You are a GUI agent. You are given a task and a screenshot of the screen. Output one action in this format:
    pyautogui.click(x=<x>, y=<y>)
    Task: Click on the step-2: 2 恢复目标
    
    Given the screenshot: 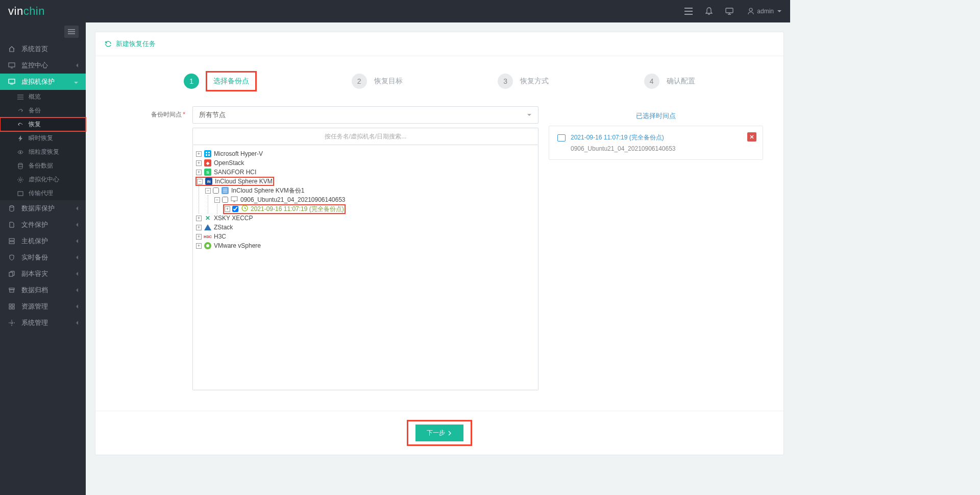 What is the action you would take?
    pyautogui.click(x=377, y=81)
    